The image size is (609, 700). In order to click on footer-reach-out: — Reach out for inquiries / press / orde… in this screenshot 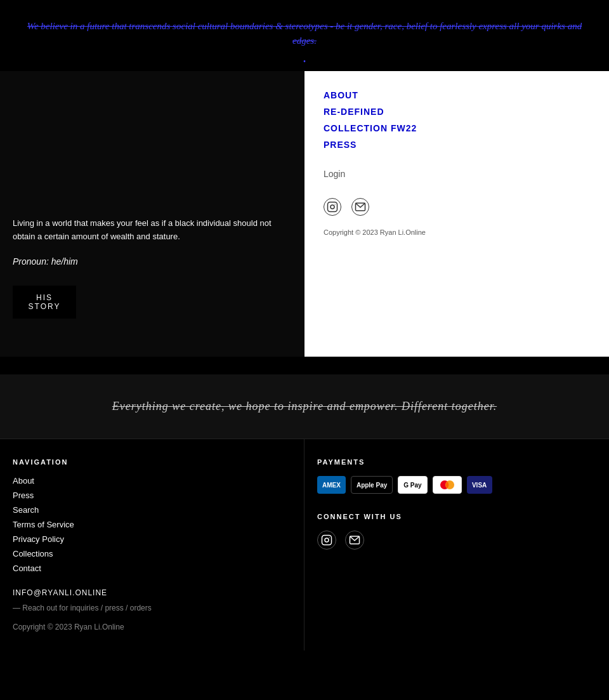, I will do `click(152, 608)`.